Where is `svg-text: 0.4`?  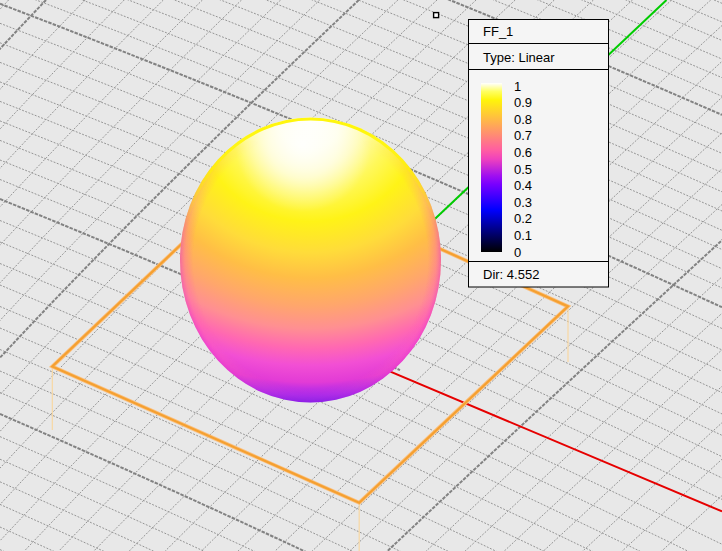
svg-text: 0.4 is located at coordinates (523, 186).